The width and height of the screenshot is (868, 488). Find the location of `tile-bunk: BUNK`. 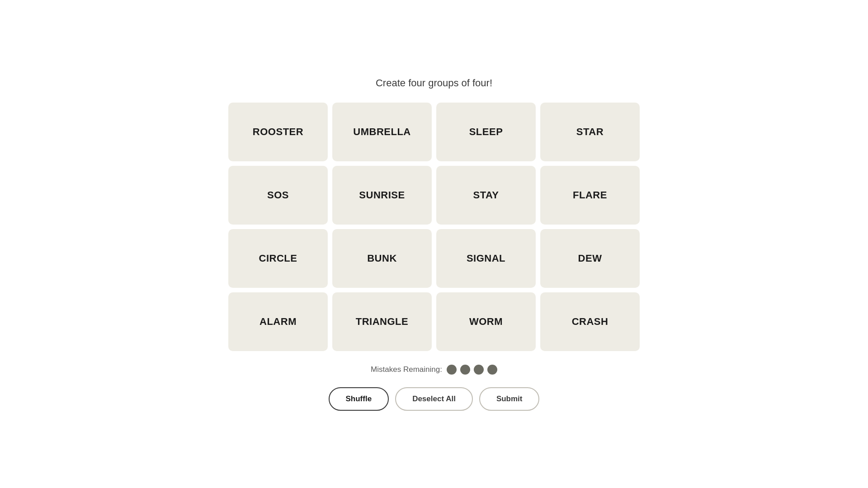

tile-bunk: BUNK is located at coordinates (382, 258).